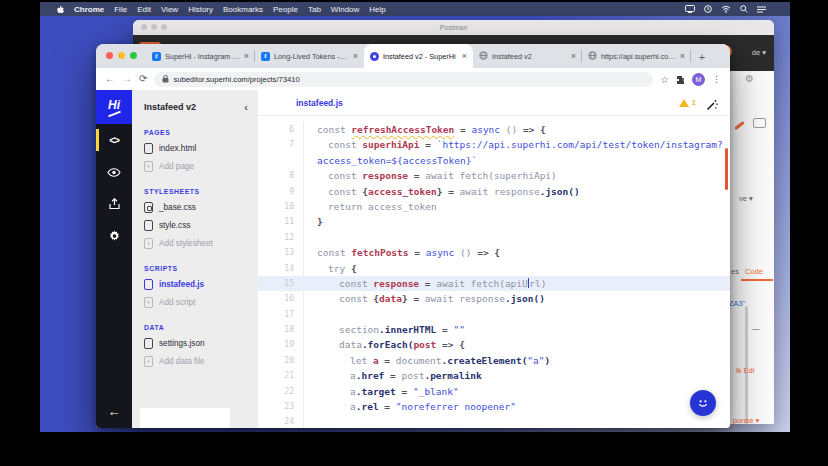  Describe the element at coordinates (712, 106) in the screenshot. I see `tidy-code-wand-icon` at that location.